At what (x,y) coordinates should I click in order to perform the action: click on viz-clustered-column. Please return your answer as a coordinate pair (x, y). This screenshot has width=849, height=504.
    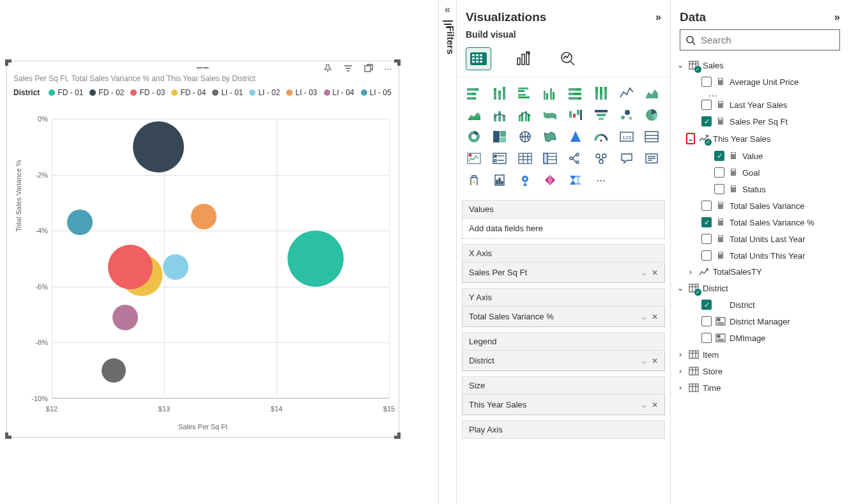
    Looking at the image, I should click on (550, 93).